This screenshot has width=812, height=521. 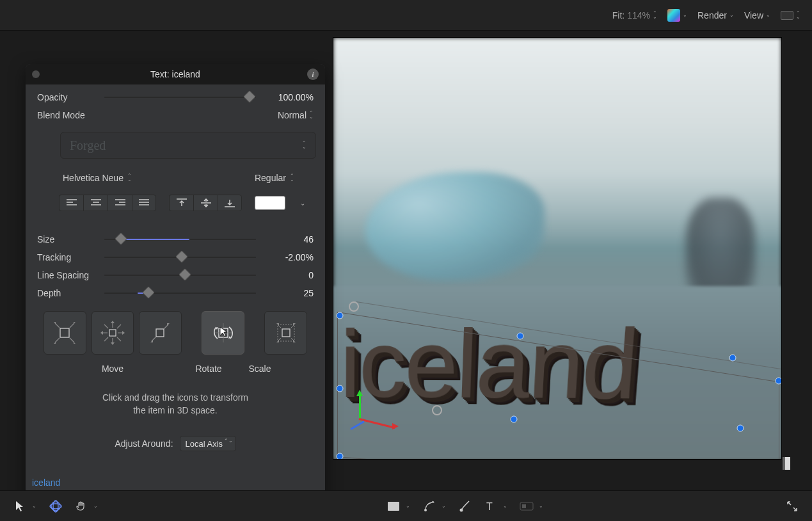 What do you see at coordinates (180, 239) in the screenshot?
I see `size-slider` at bounding box center [180, 239].